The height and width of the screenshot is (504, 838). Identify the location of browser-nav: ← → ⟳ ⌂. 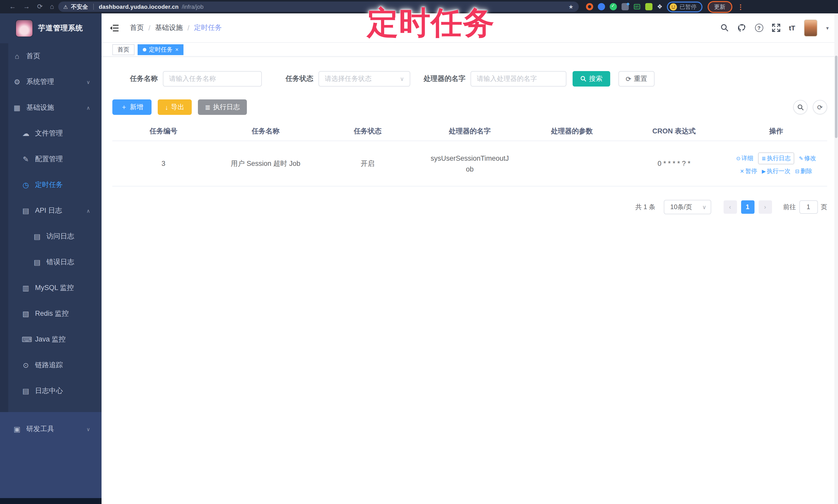
(31, 7).